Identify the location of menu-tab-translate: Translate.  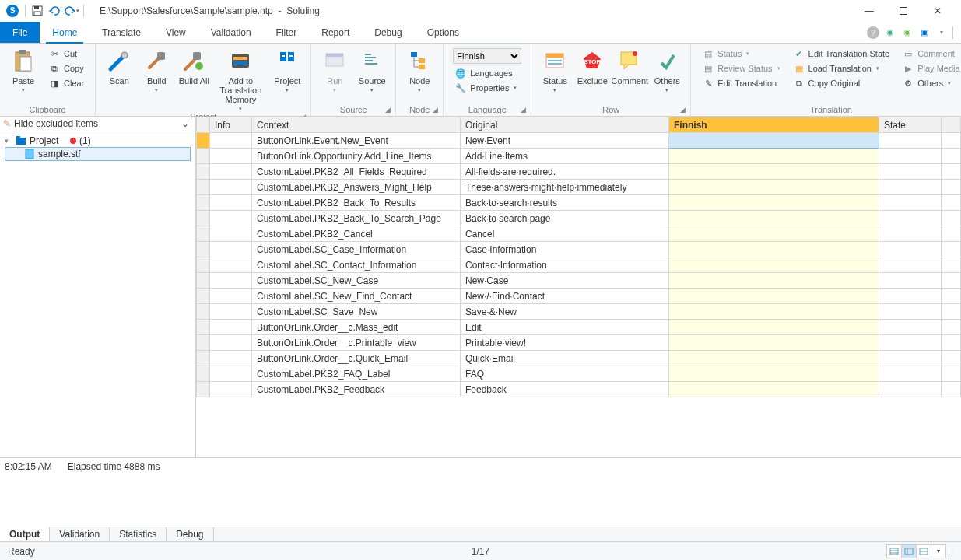
(121, 33).